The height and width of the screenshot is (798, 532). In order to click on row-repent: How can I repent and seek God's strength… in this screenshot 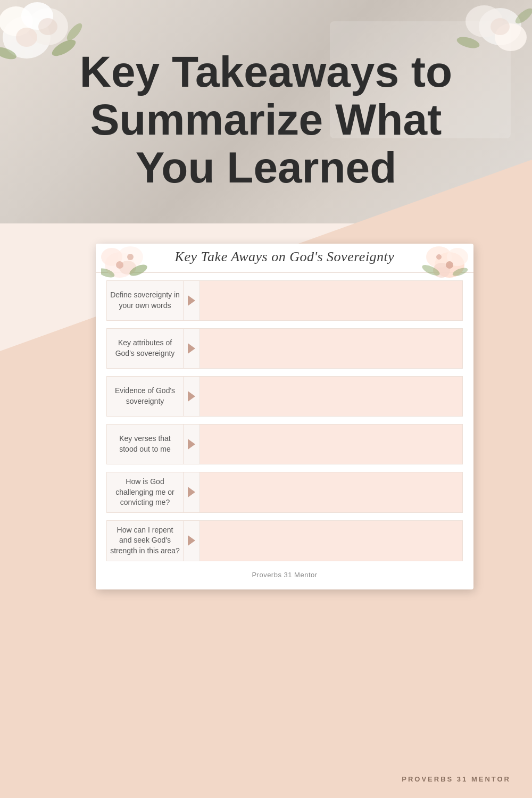, I will do `click(285, 541)`.